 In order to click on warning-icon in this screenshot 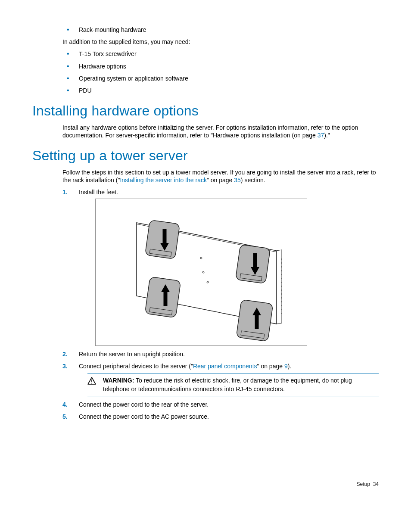, I will do `click(92, 382)`.